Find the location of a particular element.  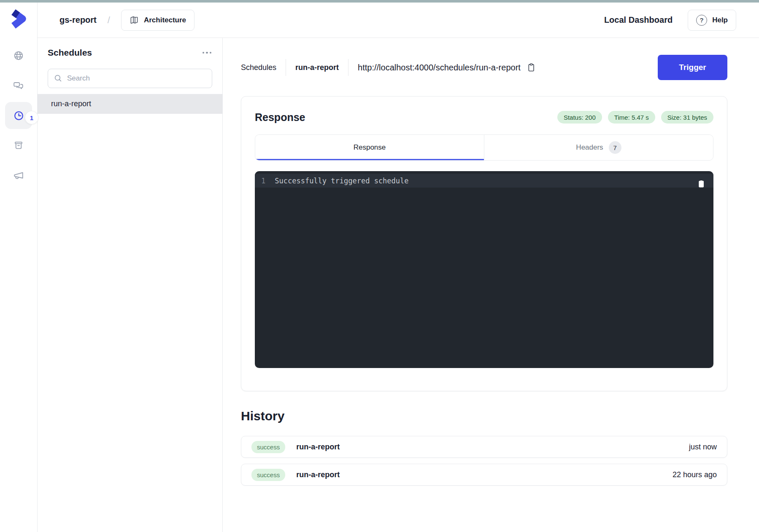

app-logo-icon is located at coordinates (19, 19).